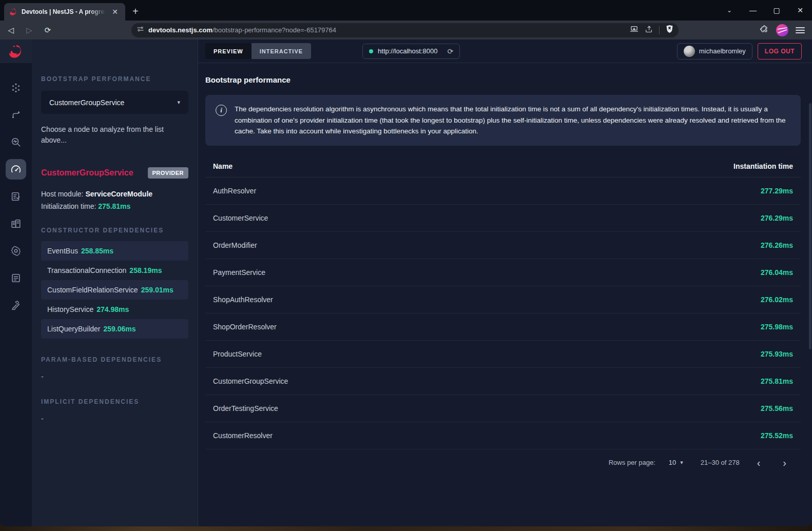 Image resolution: width=812 pixels, height=531 pixels. What do you see at coordinates (16, 251) in the screenshot?
I see `nav-settings-icon` at bounding box center [16, 251].